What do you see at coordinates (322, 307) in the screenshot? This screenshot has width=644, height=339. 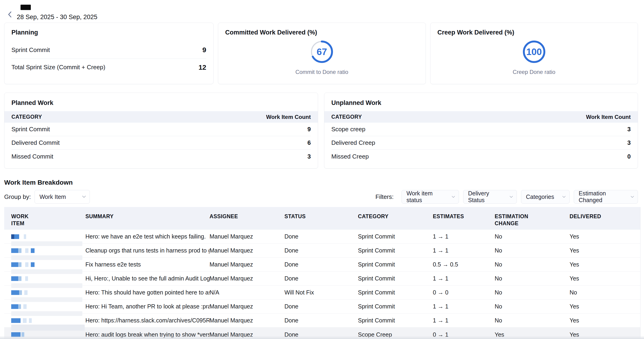 I see `table-row: Hero: Hi Team, another PR to look at ple…` at bounding box center [322, 307].